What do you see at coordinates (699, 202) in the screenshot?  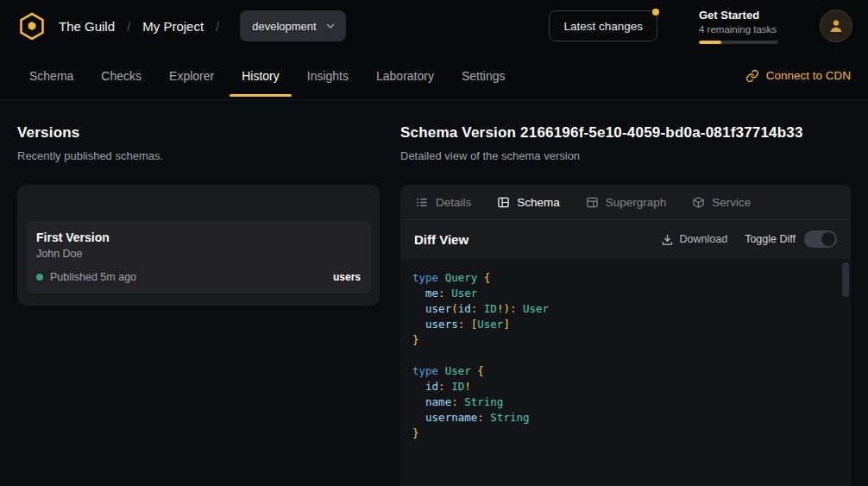 I see `service-icon` at bounding box center [699, 202].